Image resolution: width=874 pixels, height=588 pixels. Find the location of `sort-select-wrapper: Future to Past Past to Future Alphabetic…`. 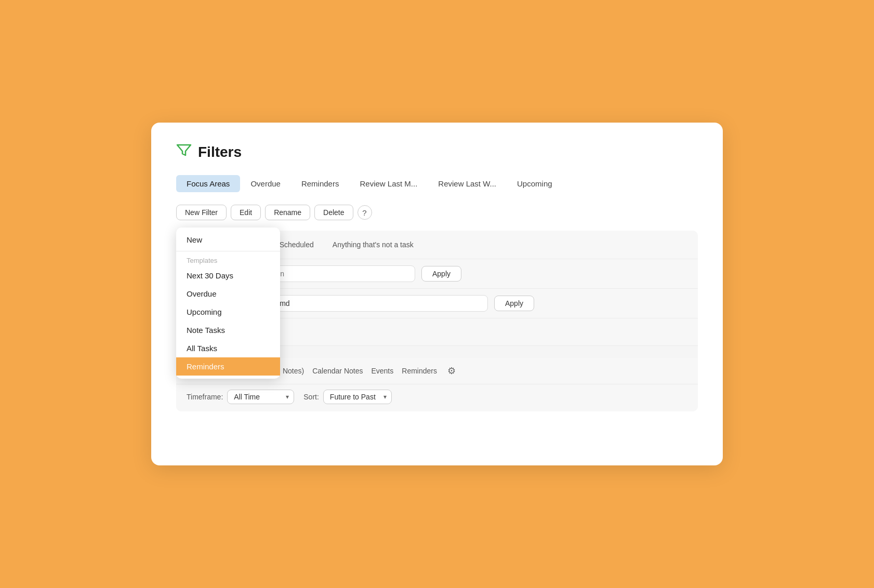

sort-select-wrapper: Future to Past Past to Future Alphabetic… is located at coordinates (357, 397).